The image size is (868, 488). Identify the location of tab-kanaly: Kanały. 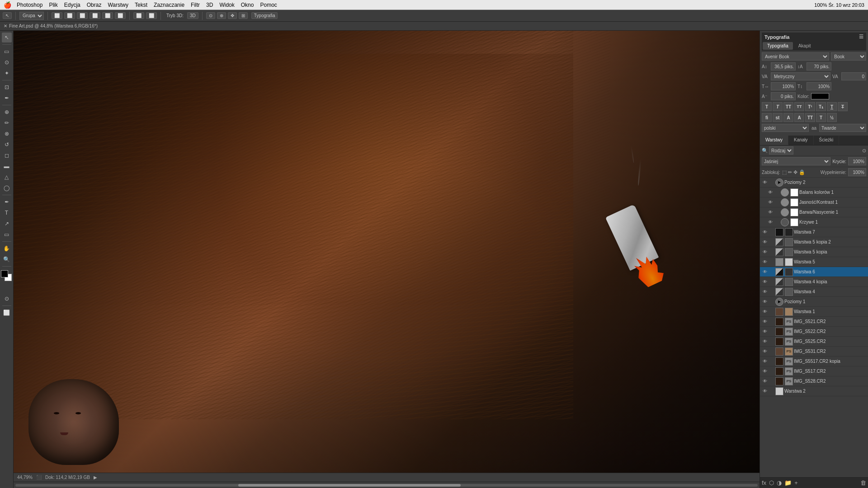
(801, 140).